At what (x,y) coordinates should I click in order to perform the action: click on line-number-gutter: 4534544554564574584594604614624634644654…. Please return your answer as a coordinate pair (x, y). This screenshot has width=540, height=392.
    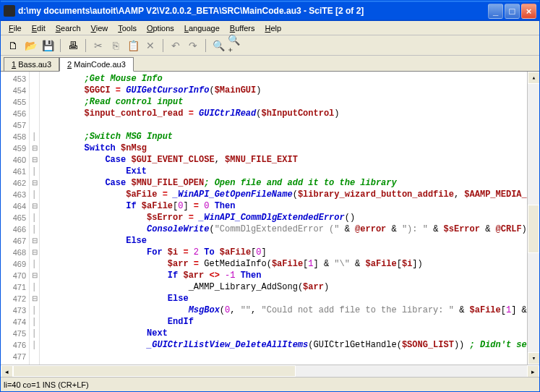
    Looking at the image, I should click on (15, 218).